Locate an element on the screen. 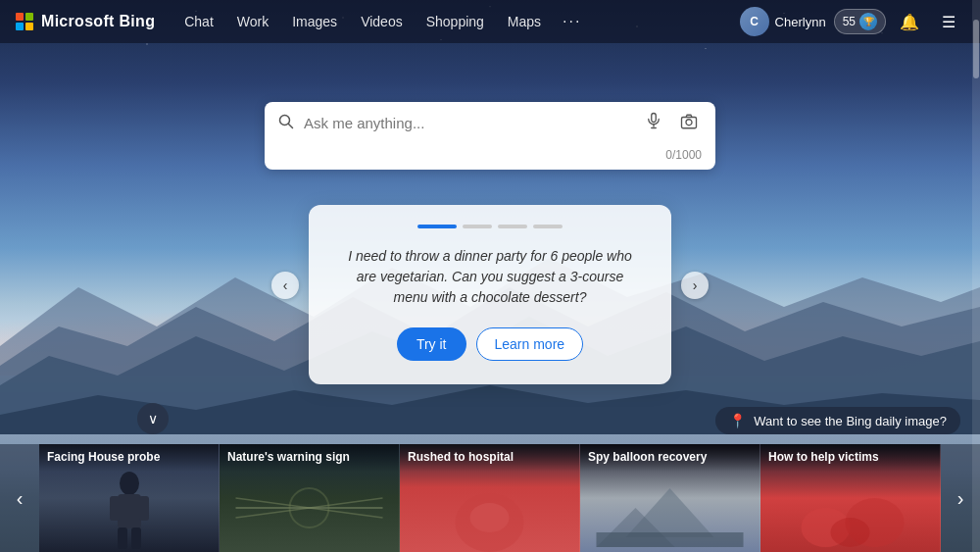 The image size is (980, 552). search-box: 0/1000 is located at coordinates (490, 135).